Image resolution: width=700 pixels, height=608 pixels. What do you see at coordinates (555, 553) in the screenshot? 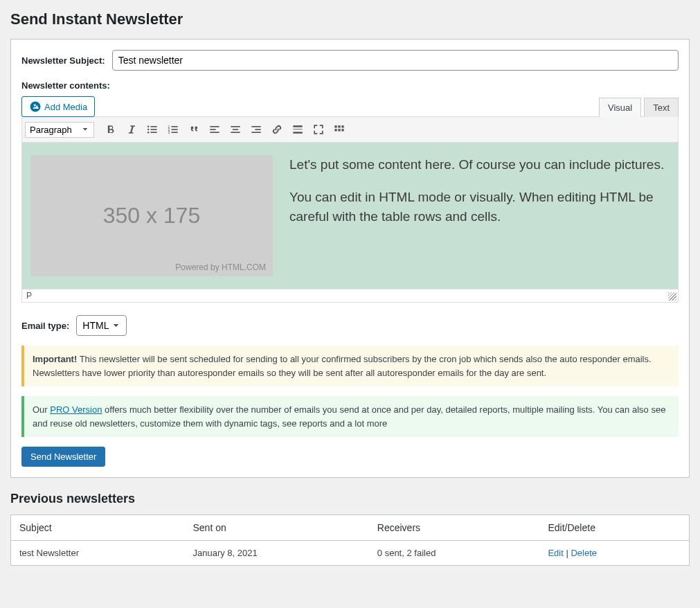
I see `edit-link: Edit` at bounding box center [555, 553].